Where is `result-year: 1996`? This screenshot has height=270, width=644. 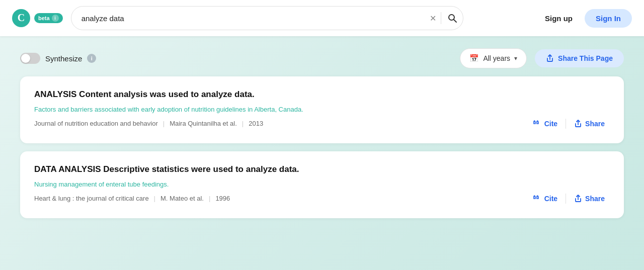
result-year: 1996 is located at coordinates (222, 198).